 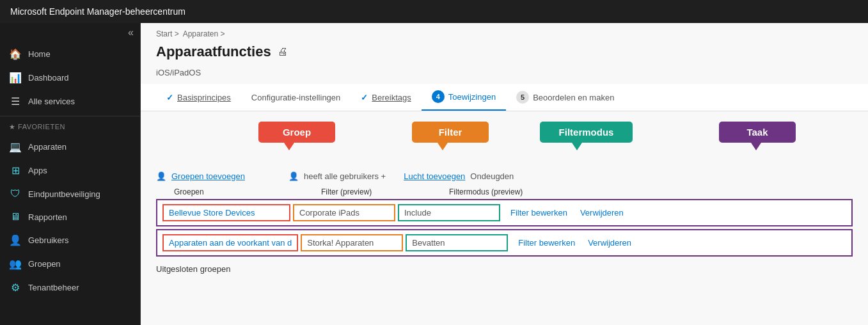 What do you see at coordinates (230, 243) in the screenshot?
I see `group-cell-2: Apparaten aan de voorkant van d` at bounding box center [230, 243].